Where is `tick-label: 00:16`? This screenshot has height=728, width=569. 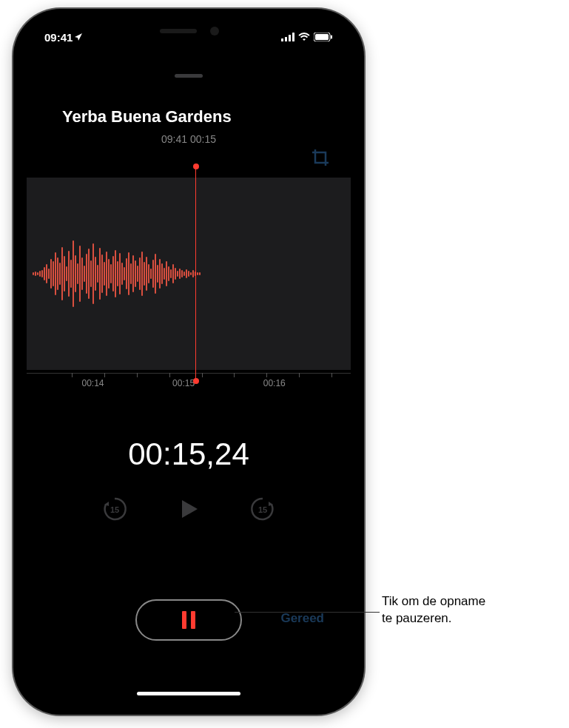 tick-label: 00:16 is located at coordinates (275, 383).